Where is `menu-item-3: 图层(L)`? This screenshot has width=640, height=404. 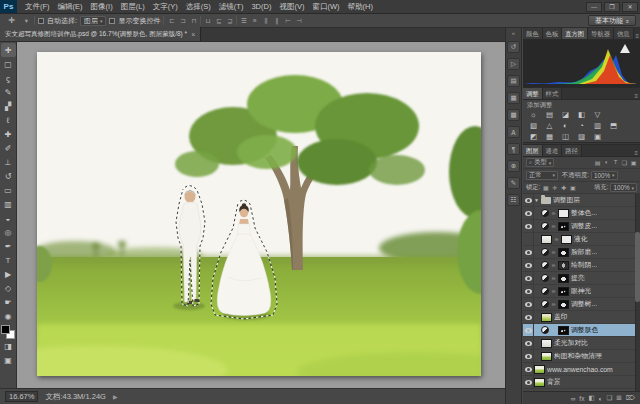 menu-item-3: 图层(L) is located at coordinates (133, 6).